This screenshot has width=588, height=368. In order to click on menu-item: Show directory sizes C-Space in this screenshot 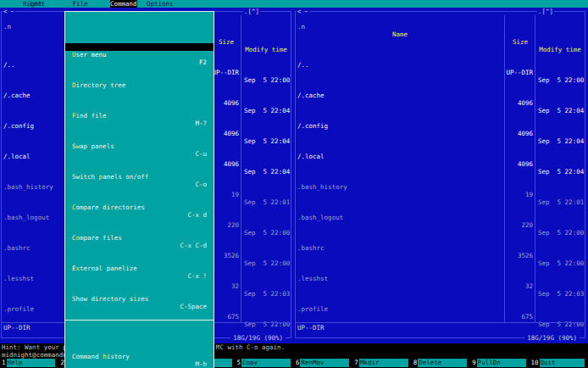, I will do `click(139, 292)`.